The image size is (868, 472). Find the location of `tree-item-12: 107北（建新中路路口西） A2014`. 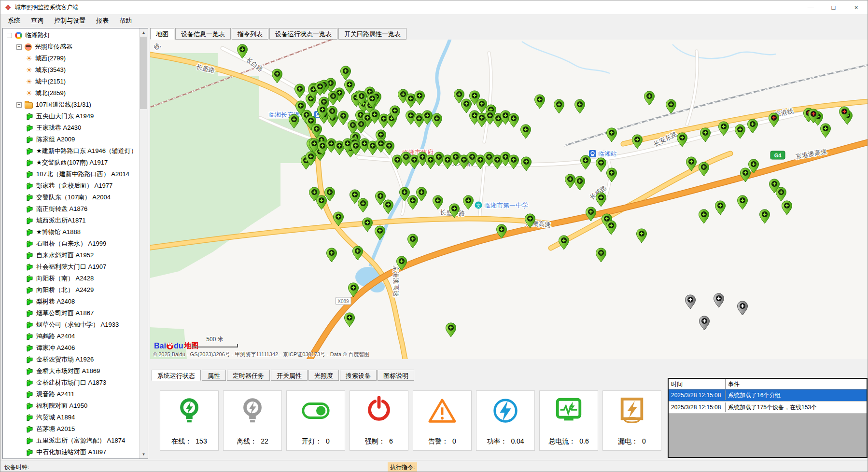

tree-item-12: 107北（建新中路路口西） A2014 is located at coordinates (71, 174).